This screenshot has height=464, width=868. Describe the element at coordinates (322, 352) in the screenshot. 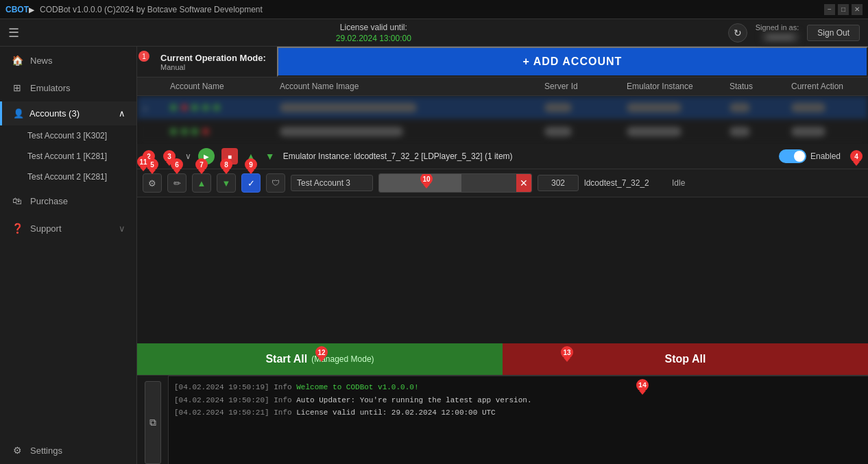

I see `annotation-12: 12` at that location.